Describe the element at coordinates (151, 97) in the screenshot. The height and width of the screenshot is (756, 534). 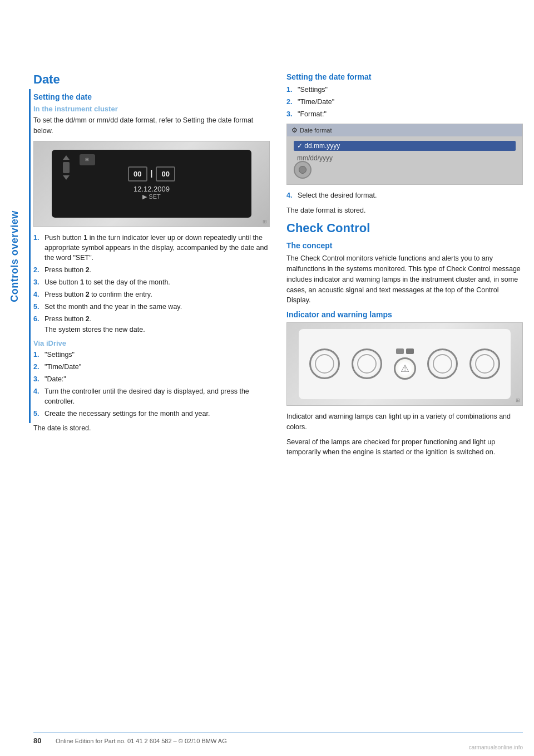
I see `setting-the-date-title: Setting the date` at that location.